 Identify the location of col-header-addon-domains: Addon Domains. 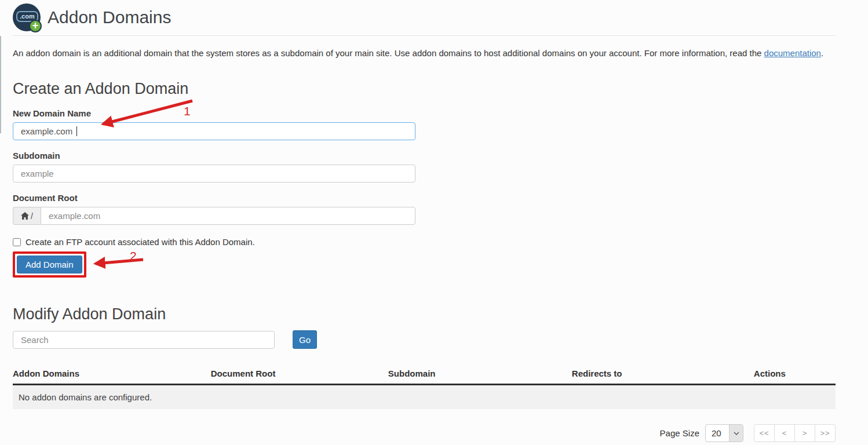
(82, 373).